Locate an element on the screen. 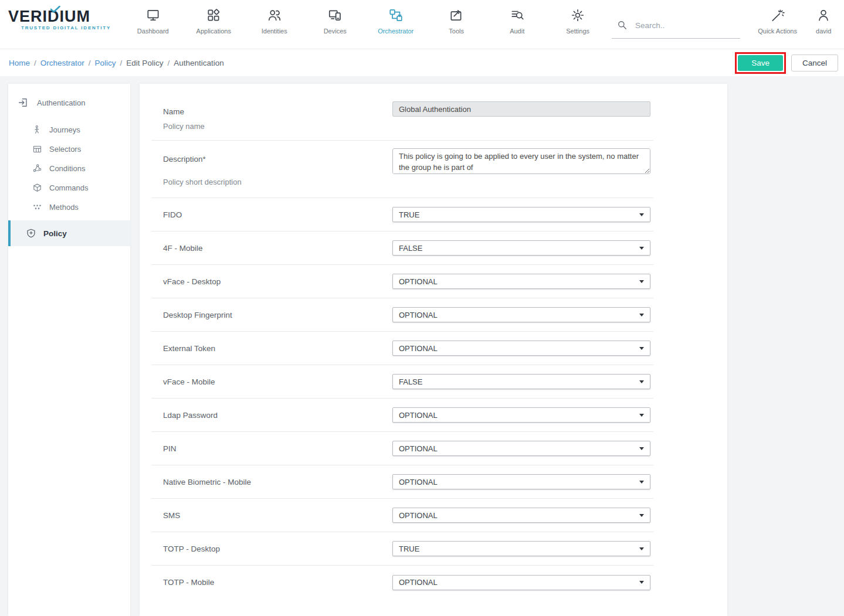 The image size is (844, 616). brand-tagline: TRUSTED DIGITAL IDENTITY is located at coordinates (66, 28).